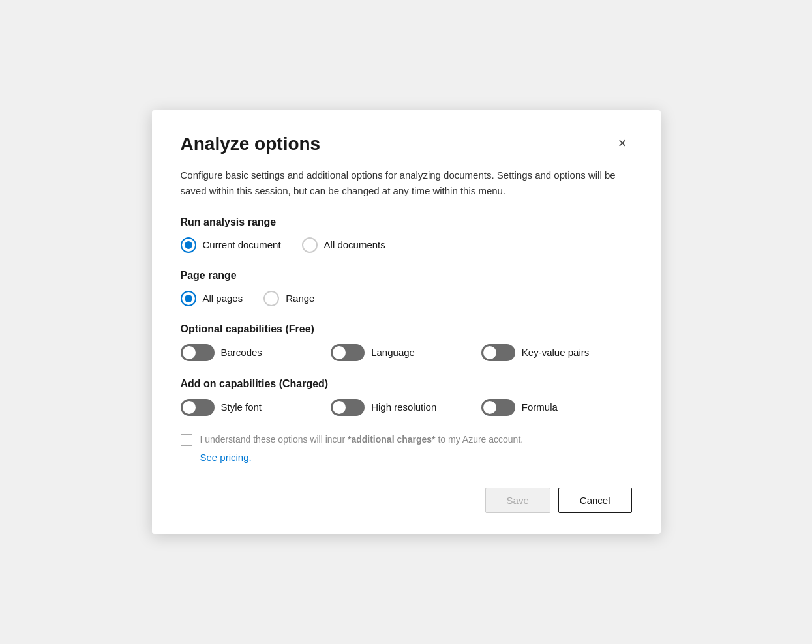  I want to click on dialog-footer: Save Cancel, so click(406, 501).